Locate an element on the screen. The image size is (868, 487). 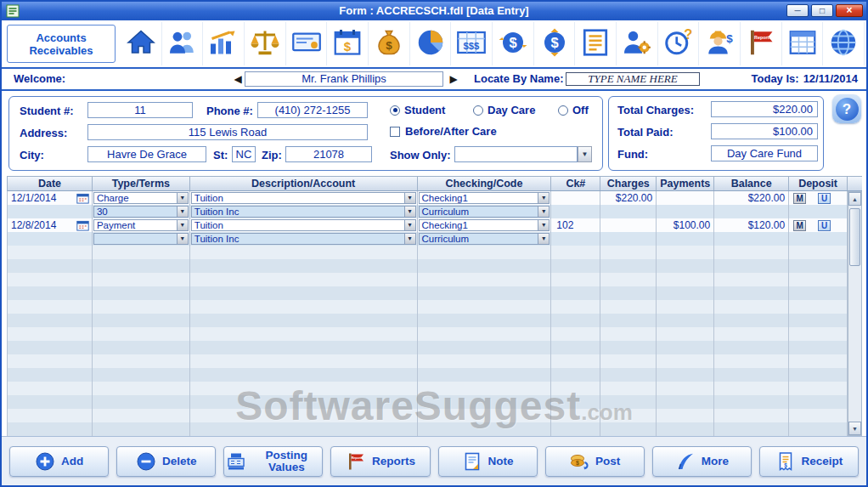
toolbar-pie-chart-button is located at coordinates (431, 44).